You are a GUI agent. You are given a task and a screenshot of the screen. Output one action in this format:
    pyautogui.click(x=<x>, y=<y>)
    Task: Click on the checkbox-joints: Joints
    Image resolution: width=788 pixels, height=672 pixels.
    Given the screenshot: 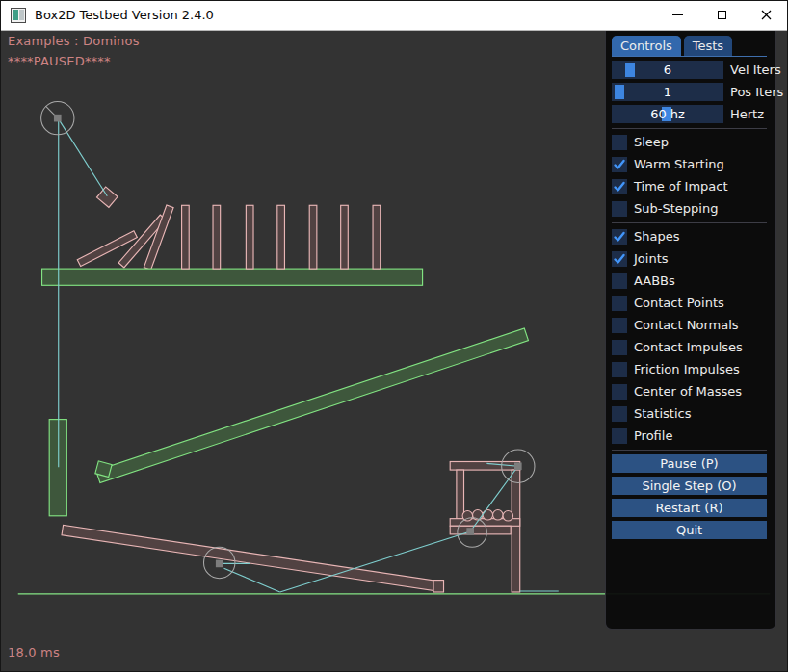 What is the action you would take?
    pyautogui.click(x=690, y=258)
    